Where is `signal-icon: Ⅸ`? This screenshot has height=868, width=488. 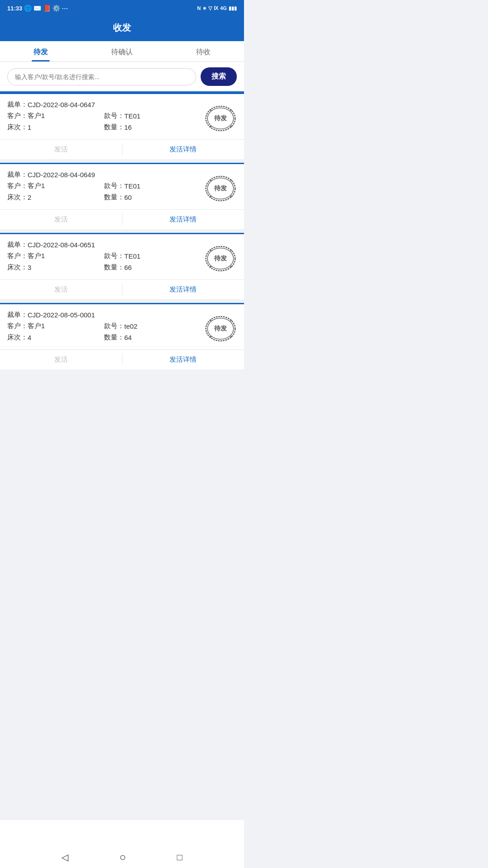 signal-icon: Ⅸ is located at coordinates (216, 8).